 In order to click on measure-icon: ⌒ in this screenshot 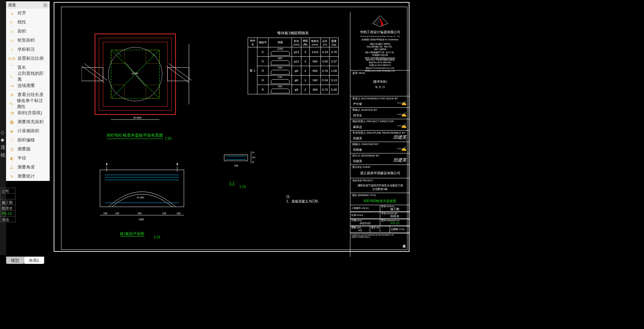, I will do `click(12, 67)`.